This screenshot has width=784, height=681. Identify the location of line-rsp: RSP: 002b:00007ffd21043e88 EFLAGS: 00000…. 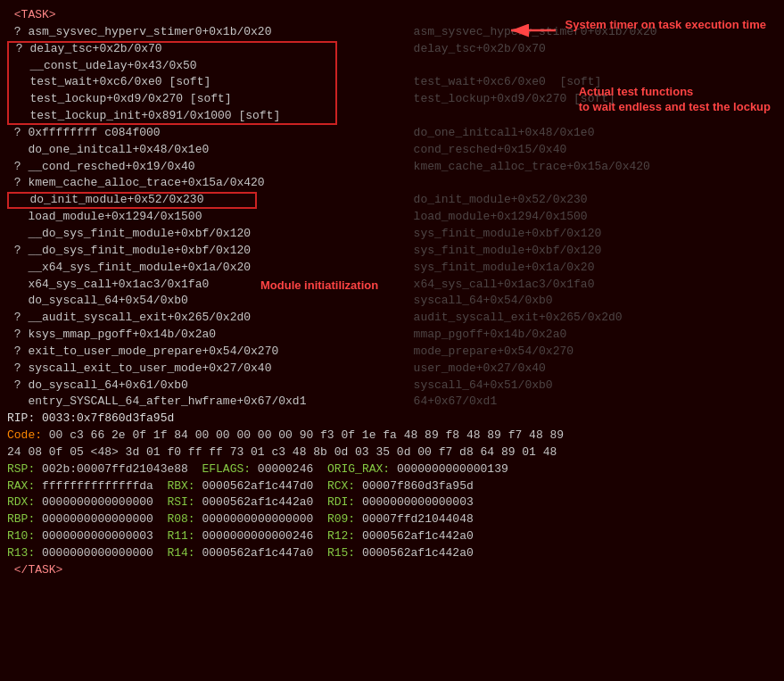
(392, 469).